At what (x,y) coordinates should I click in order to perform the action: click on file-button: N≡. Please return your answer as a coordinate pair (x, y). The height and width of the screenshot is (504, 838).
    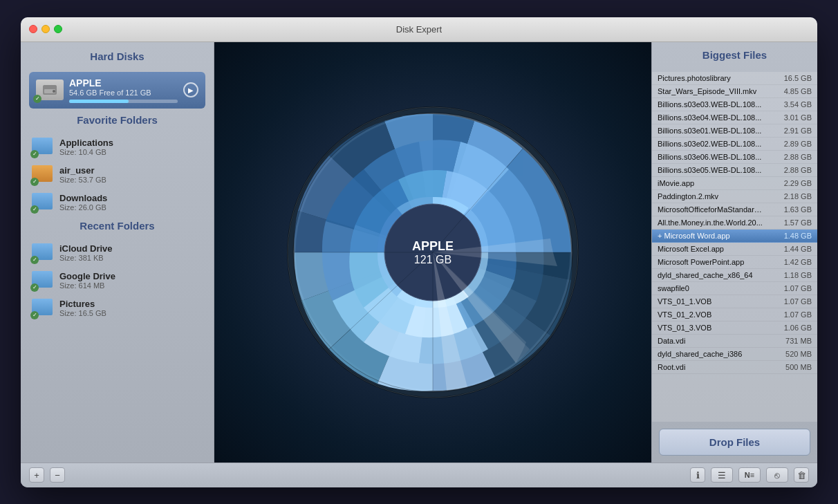
    Looking at the image, I should click on (749, 475).